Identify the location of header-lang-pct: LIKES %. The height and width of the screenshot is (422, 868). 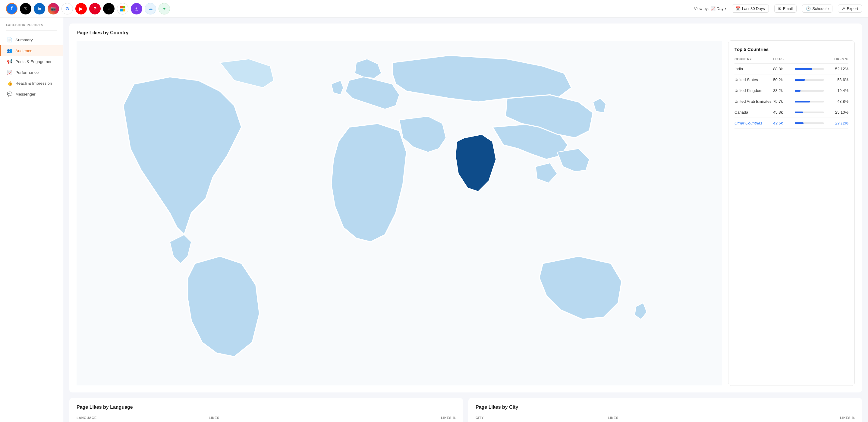
(421, 418).